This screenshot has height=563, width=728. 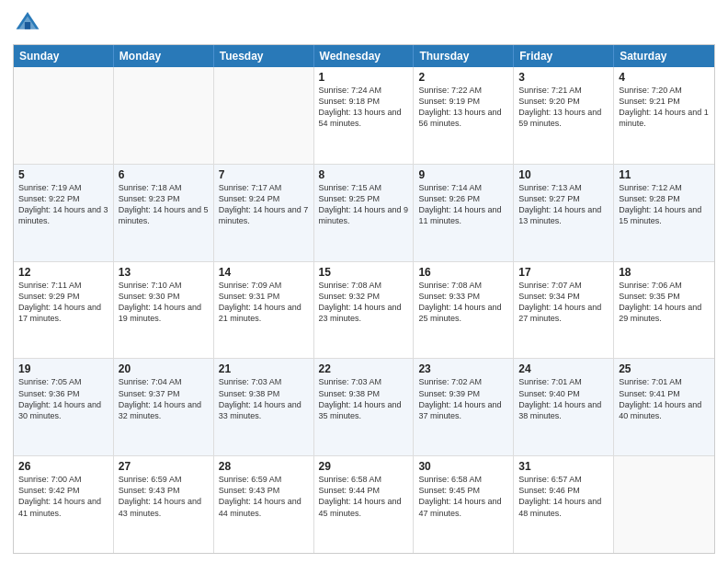 What do you see at coordinates (63, 466) in the screenshot?
I see `day-number: 26` at bounding box center [63, 466].